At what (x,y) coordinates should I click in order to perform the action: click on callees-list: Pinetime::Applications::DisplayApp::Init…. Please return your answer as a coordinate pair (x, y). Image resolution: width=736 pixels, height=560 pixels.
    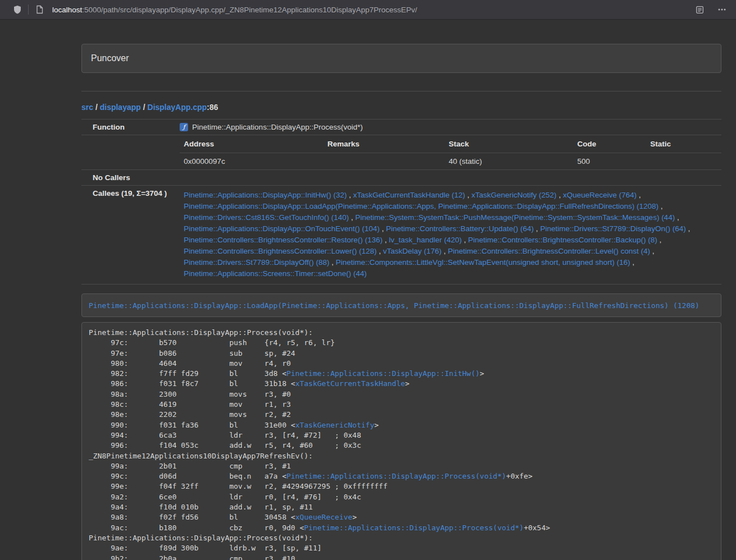
    Looking at the image, I should click on (448, 235).